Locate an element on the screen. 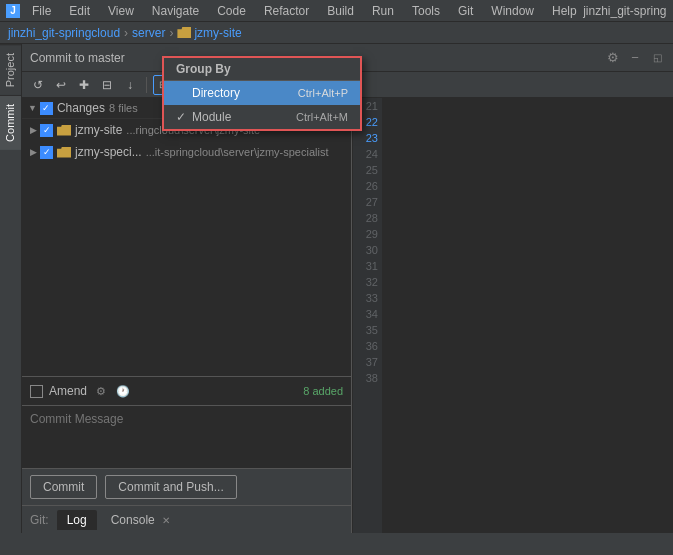 The width and height of the screenshot is (673, 555). commit-button: Commit is located at coordinates (64, 487).